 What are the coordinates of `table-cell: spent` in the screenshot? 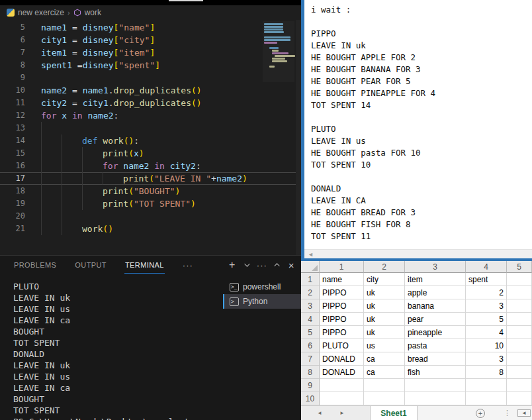 It's located at (486, 280).